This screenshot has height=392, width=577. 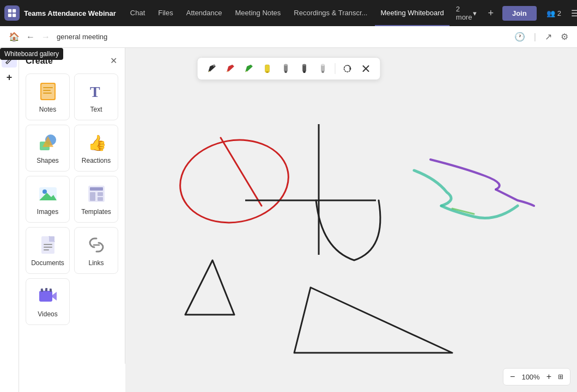 I want to click on create-reactions-item: 👍 Reactions, so click(x=96, y=148).